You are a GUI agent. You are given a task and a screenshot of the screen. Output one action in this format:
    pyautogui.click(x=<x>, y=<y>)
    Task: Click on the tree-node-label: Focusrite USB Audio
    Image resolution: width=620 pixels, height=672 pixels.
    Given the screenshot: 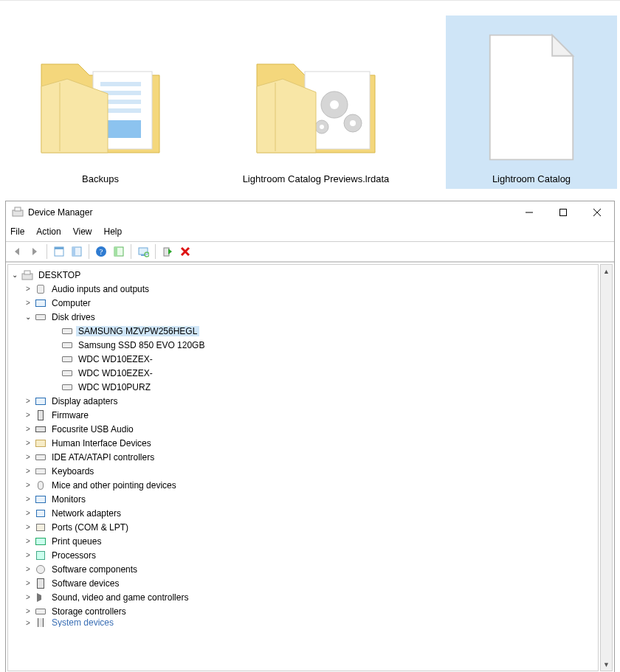 What is the action you would take?
    pyautogui.click(x=93, y=429)
    